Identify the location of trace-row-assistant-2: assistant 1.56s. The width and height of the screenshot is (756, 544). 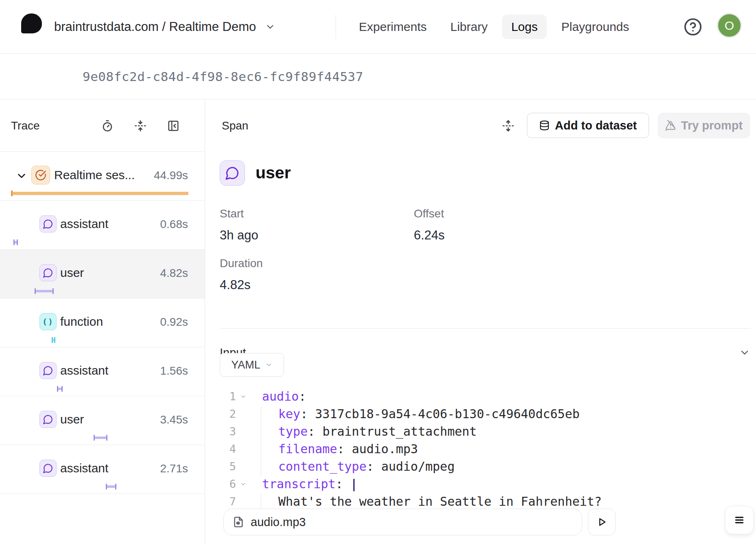
(103, 372).